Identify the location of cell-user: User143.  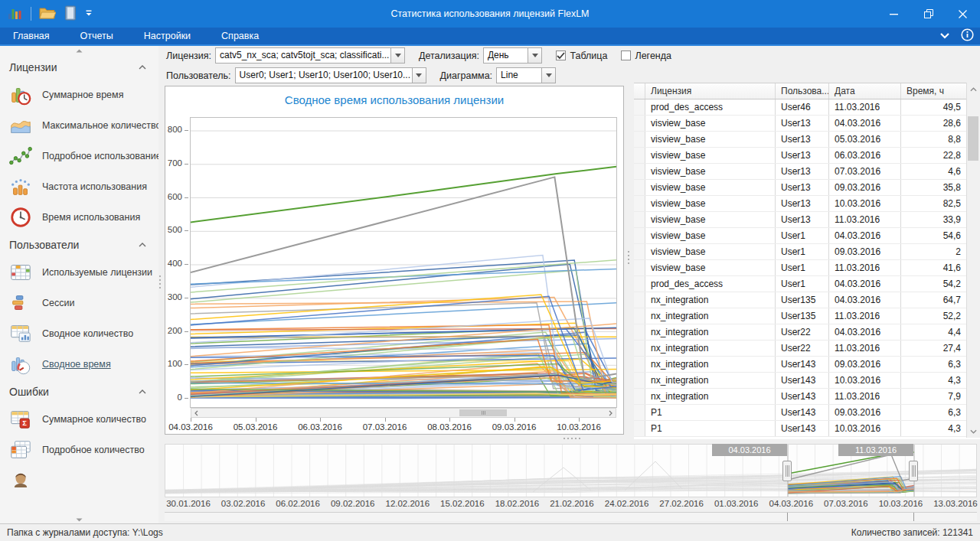
(802, 429).